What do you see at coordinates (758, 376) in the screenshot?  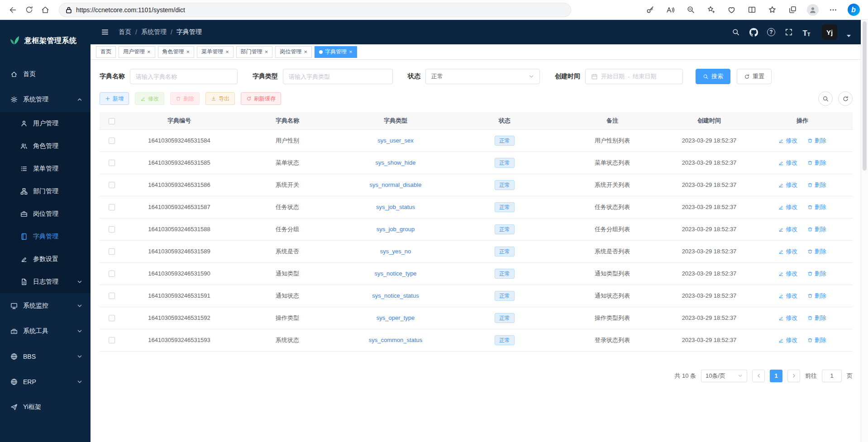 I see `prev-page-button` at bounding box center [758, 376].